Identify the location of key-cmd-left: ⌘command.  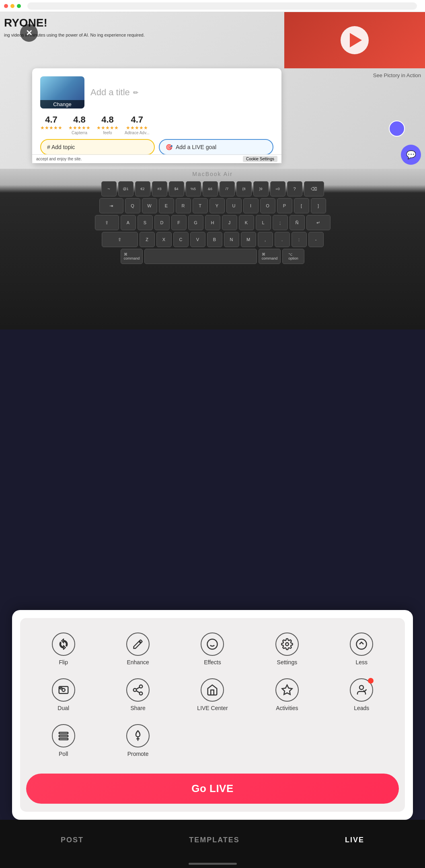
(132, 256).